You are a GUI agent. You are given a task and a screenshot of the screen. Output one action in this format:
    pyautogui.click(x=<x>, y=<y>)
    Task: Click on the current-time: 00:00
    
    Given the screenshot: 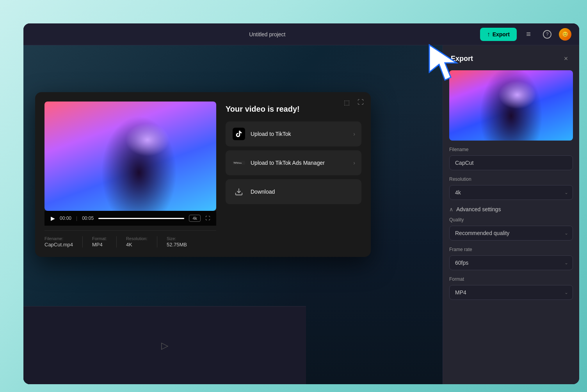 What is the action you would take?
    pyautogui.click(x=66, y=218)
    